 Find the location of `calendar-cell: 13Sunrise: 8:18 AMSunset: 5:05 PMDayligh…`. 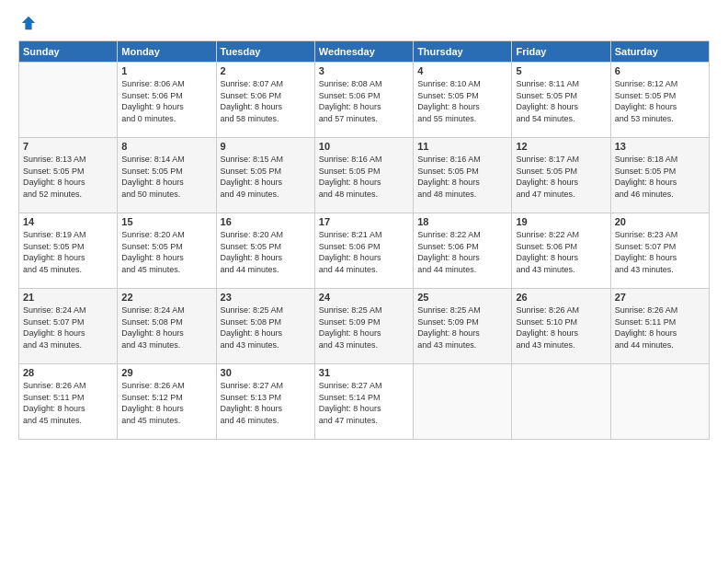

calendar-cell: 13Sunrise: 8:18 AMSunset: 5:05 PMDayligh… is located at coordinates (660, 176).